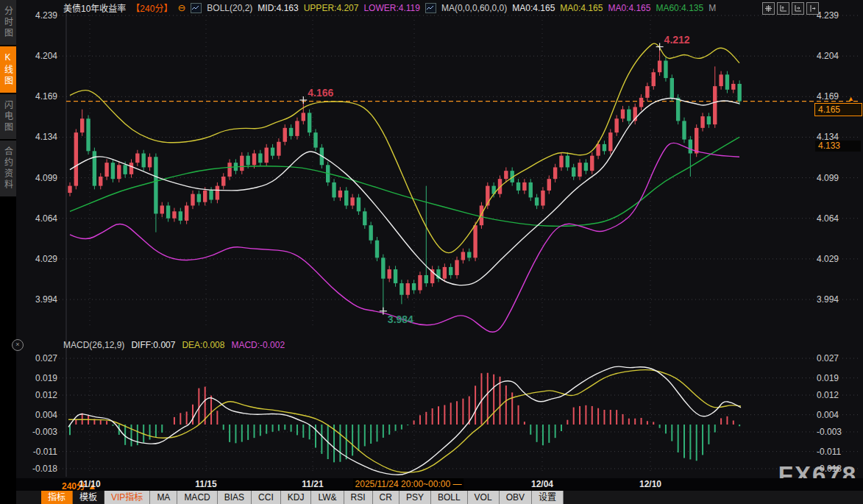 This screenshot has width=863, height=504. Describe the element at coordinates (37, 358) in the screenshot. I see `macd-tick-left: 0.027` at that location.